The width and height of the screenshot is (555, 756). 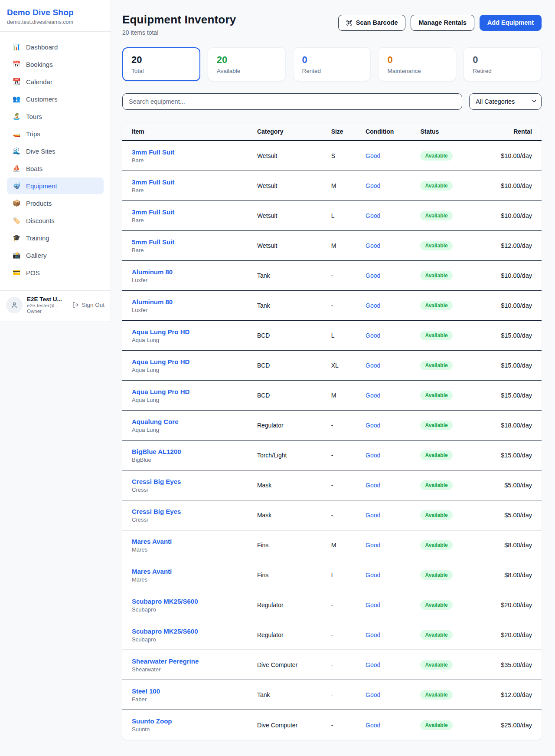 What do you see at coordinates (56, 82) in the screenshot?
I see `sidebar-item-calendar: 📆Calendar` at bounding box center [56, 82].